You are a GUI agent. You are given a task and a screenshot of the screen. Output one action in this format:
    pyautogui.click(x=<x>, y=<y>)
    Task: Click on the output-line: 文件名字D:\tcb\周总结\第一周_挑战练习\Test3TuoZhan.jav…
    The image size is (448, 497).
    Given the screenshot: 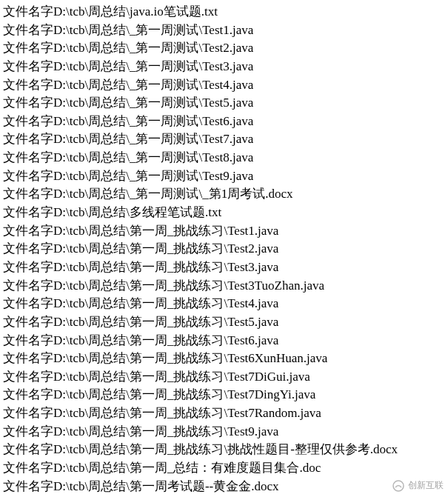 What is the action you would take?
    pyautogui.click(x=224, y=286)
    